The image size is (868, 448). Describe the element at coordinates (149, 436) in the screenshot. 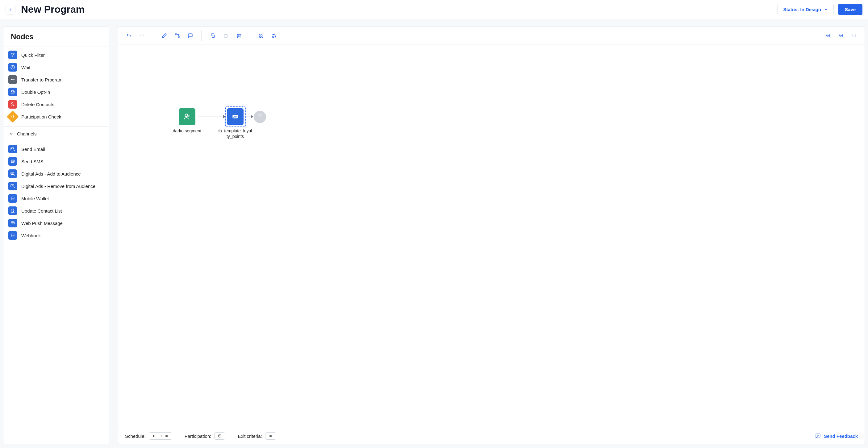

I see `schedule-setting: Schedule:` at that location.